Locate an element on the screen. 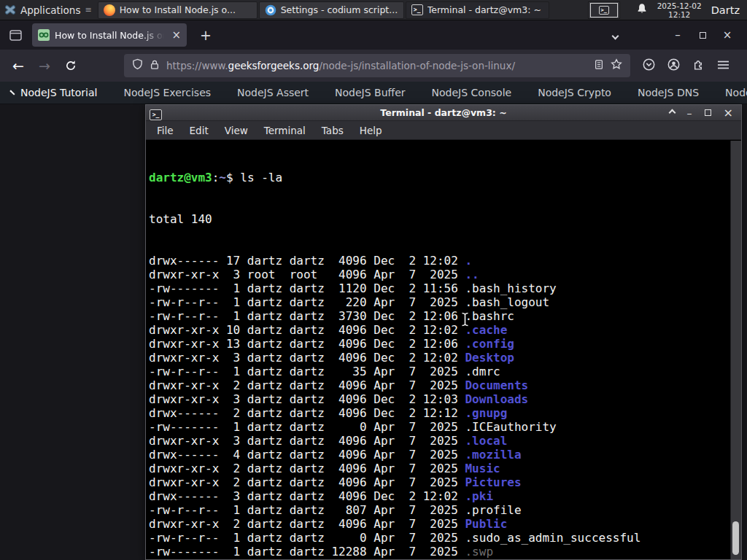  mouse-cursor is located at coordinates (465, 319).